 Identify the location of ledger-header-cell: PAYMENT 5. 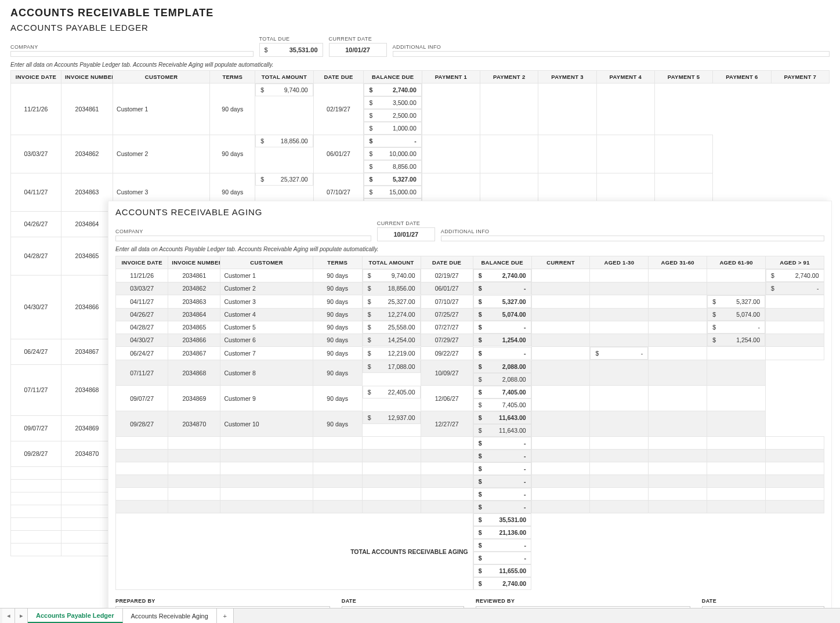
(683, 77).